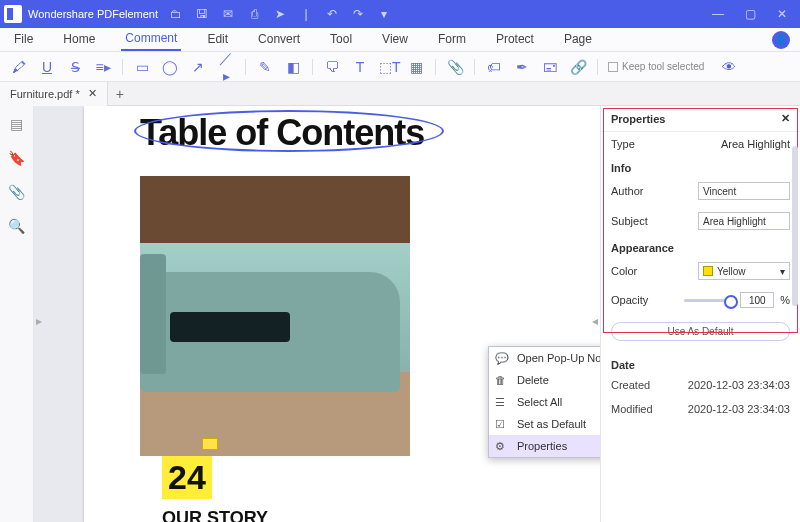 The width and height of the screenshot is (800, 522). I want to click on signature-icon: ✒, so click(522, 67).